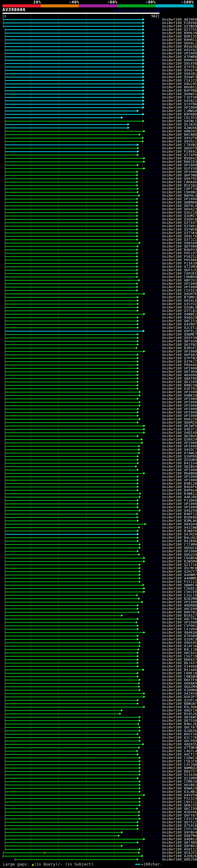 This screenshot has height=868, width=197. What do you see at coordinates (180, 318) in the screenshot?
I see `subject-label: UniRef100_A9QQ29` at bounding box center [180, 318].